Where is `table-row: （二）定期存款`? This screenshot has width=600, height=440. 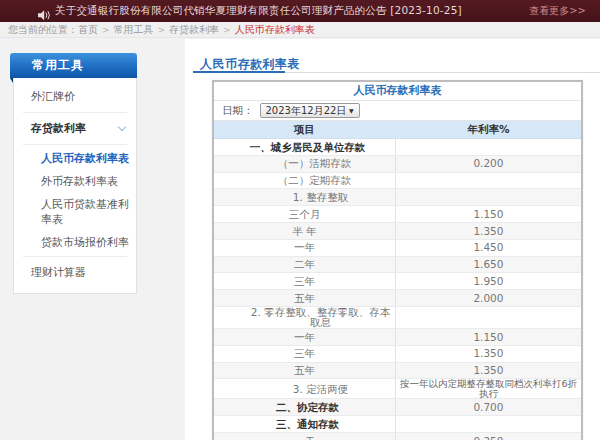 table-row: （二）定期存款 is located at coordinates (398, 180).